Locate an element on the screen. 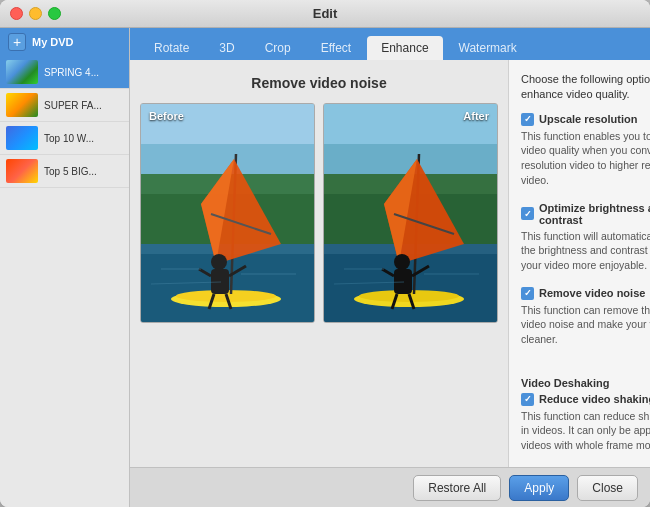  upscale-checkbox: ✓ is located at coordinates (528, 120).